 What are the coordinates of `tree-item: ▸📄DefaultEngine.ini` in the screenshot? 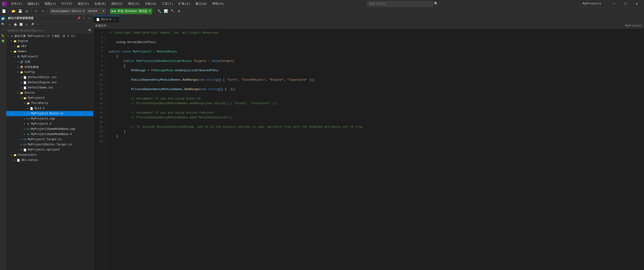 It's located at (50, 82).